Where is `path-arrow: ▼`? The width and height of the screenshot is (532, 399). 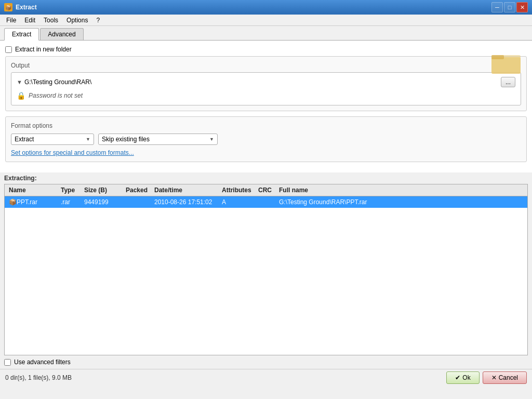
path-arrow: ▼ is located at coordinates (20, 82).